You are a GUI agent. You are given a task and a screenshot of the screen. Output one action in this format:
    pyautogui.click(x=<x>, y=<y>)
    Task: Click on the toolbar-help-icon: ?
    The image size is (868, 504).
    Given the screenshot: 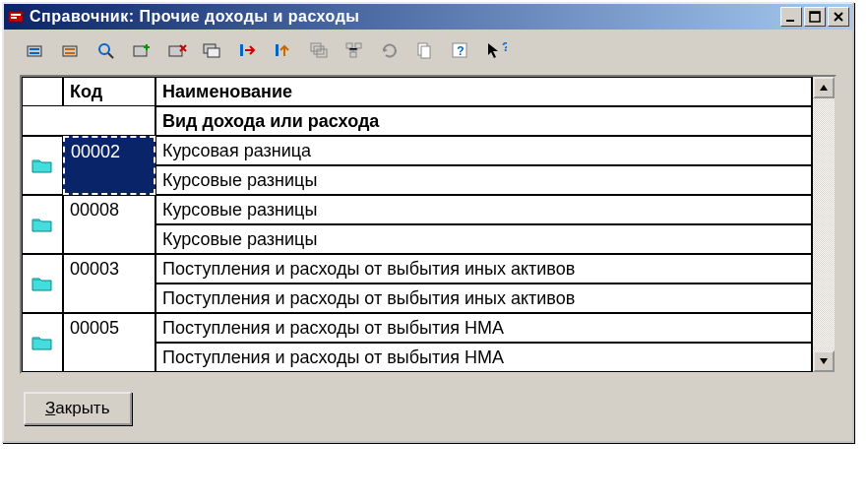 What is the action you would take?
    pyautogui.click(x=461, y=51)
    